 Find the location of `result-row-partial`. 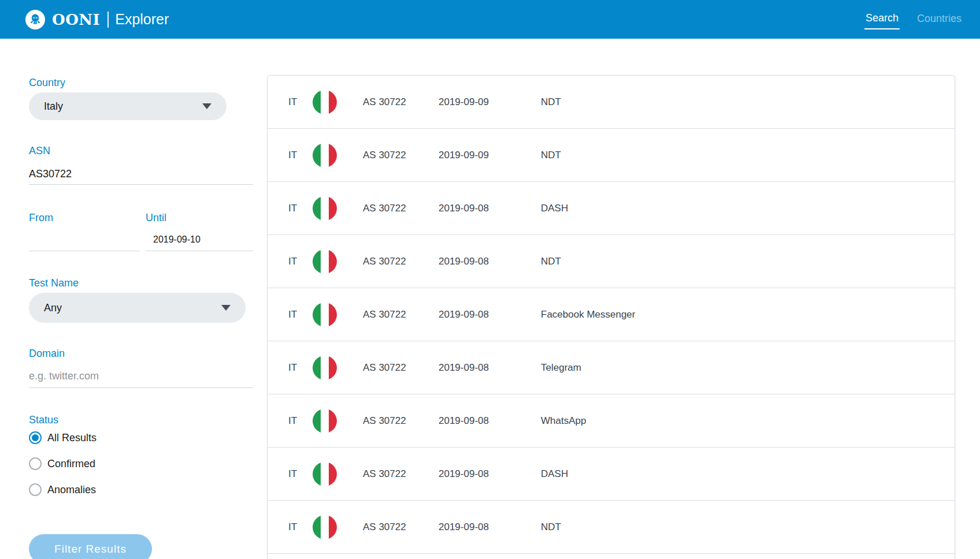

result-row-partial is located at coordinates (611, 557).